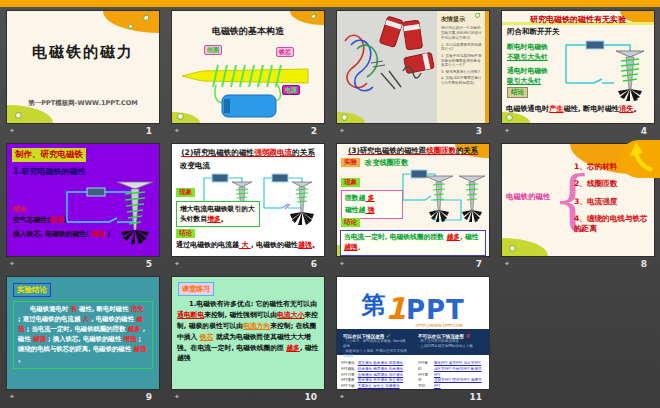 This screenshot has height=408, width=660. I want to click on slide-number: 6, so click(314, 264).